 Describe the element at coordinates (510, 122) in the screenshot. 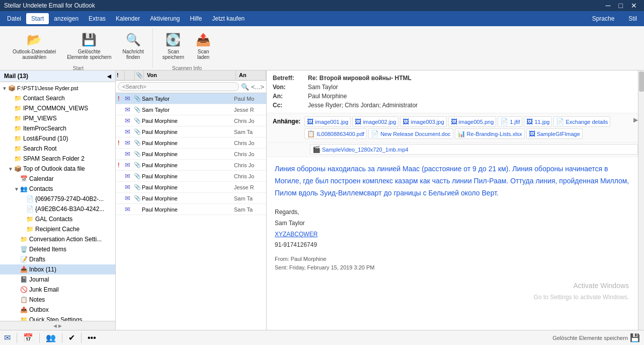

I see `attach-jfif: 📄1.jfif` at that location.